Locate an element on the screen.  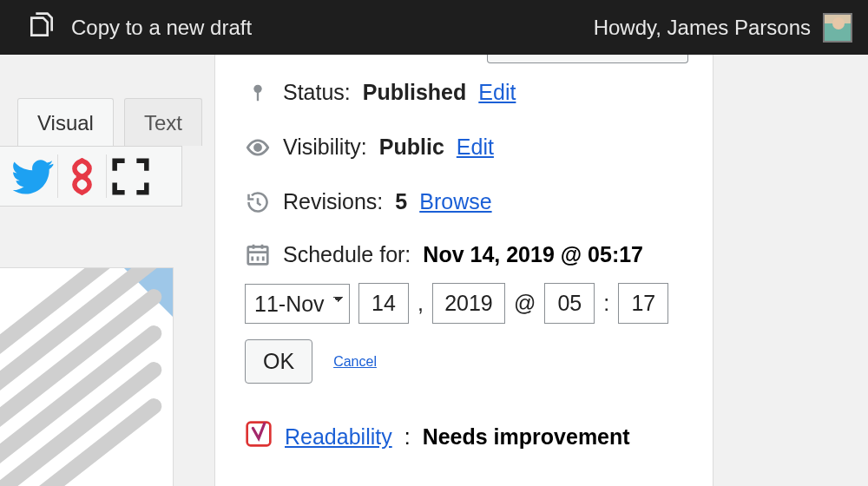
status-edit-link: Edit is located at coordinates (496, 92).